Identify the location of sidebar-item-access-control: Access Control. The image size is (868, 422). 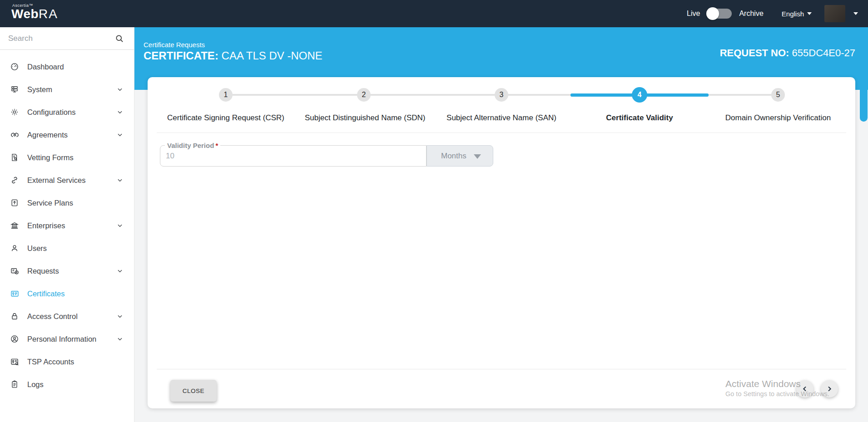
(67, 316).